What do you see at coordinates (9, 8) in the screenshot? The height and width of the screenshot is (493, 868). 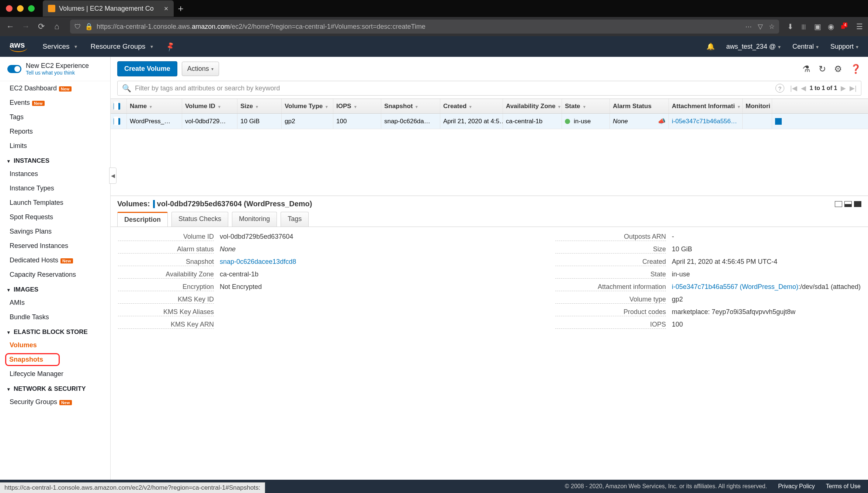 I see `window-close-button` at bounding box center [9, 8].